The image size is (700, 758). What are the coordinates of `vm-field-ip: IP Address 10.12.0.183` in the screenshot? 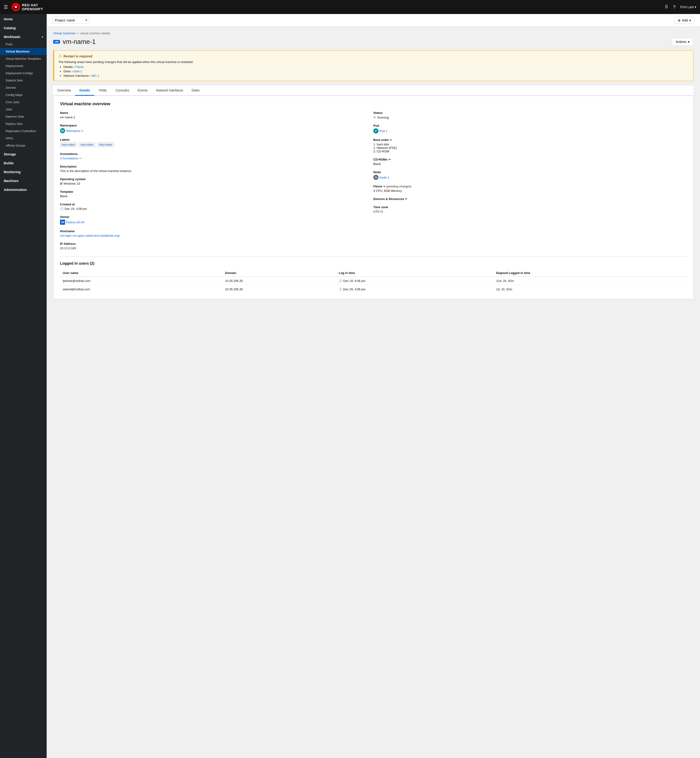 It's located at (217, 246).